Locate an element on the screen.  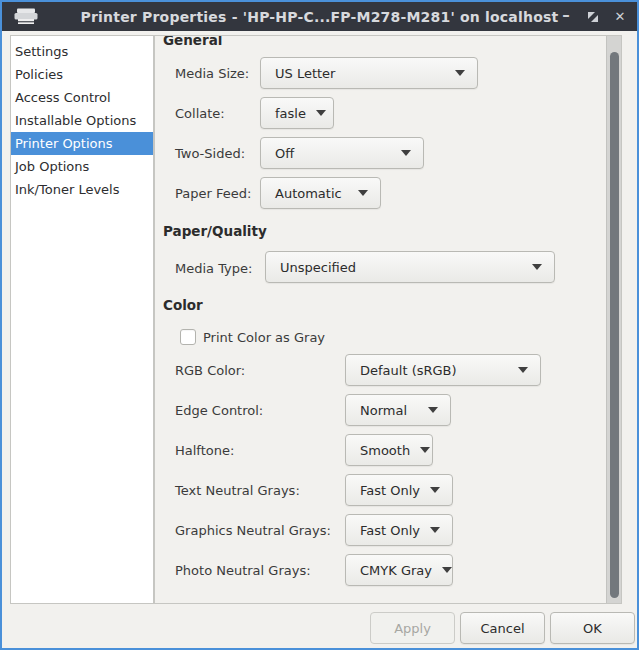
cancel-button: Cancel is located at coordinates (502, 628).